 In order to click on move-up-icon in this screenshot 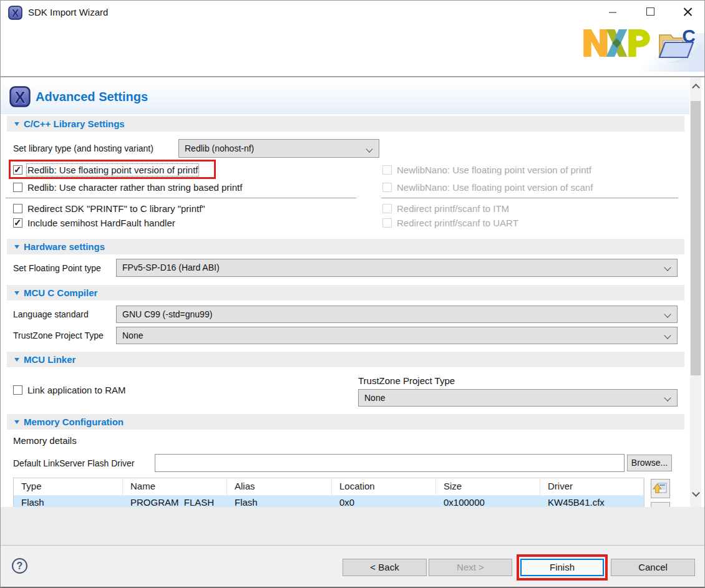, I will do `click(660, 489)`.